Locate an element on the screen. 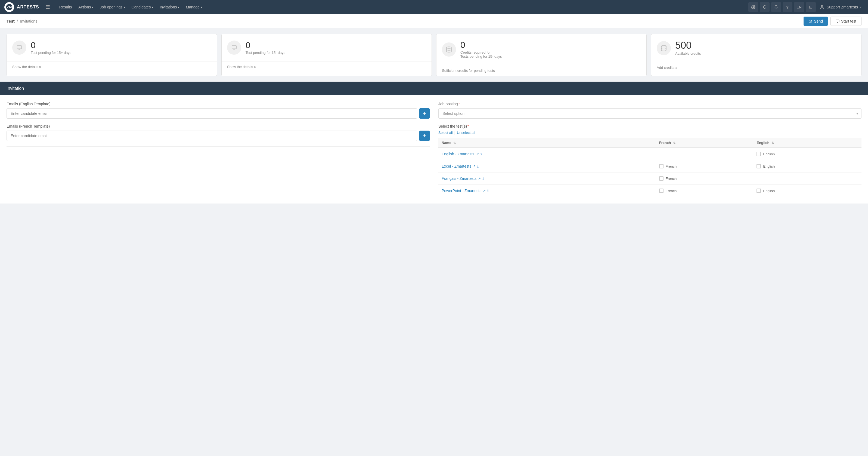  start-test-button: Start test is located at coordinates (846, 21).